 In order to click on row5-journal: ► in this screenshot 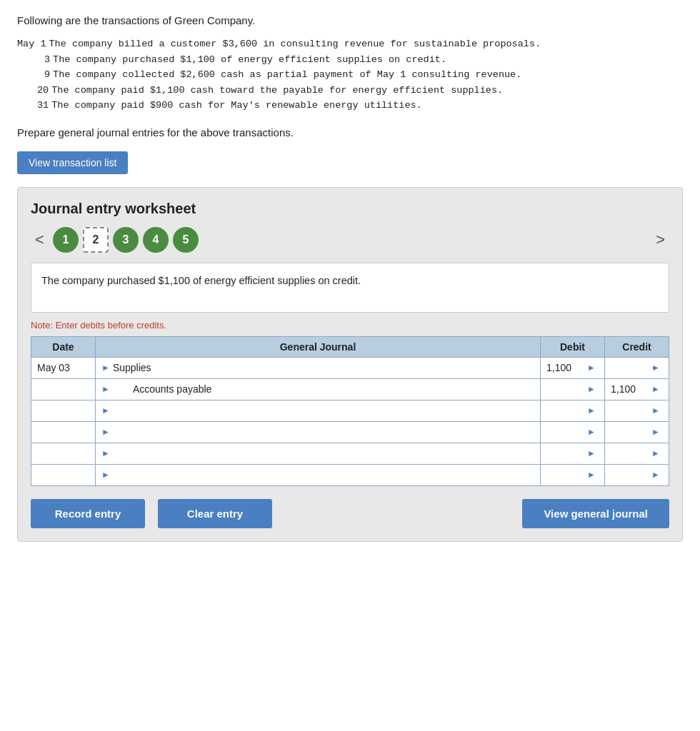, I will do `click(319, 453)`.